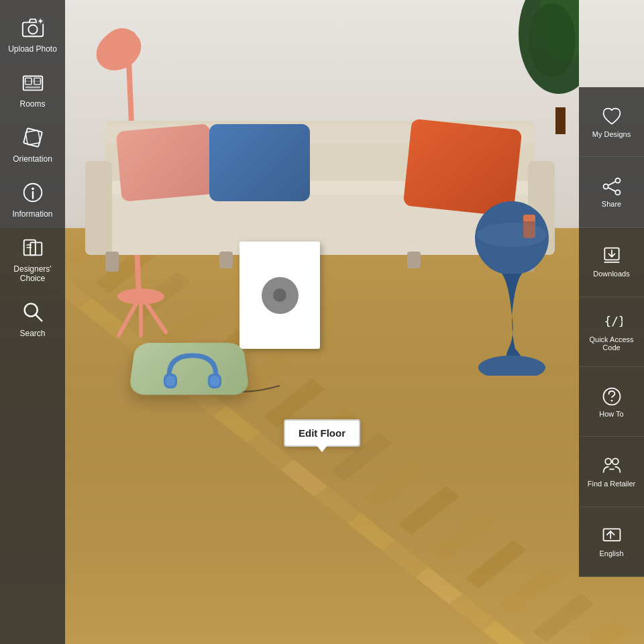 This screenshot has width=644, height=644. Describe the element at coordinates (33, 312) in the screenshot. I see `search-icon` at that location.